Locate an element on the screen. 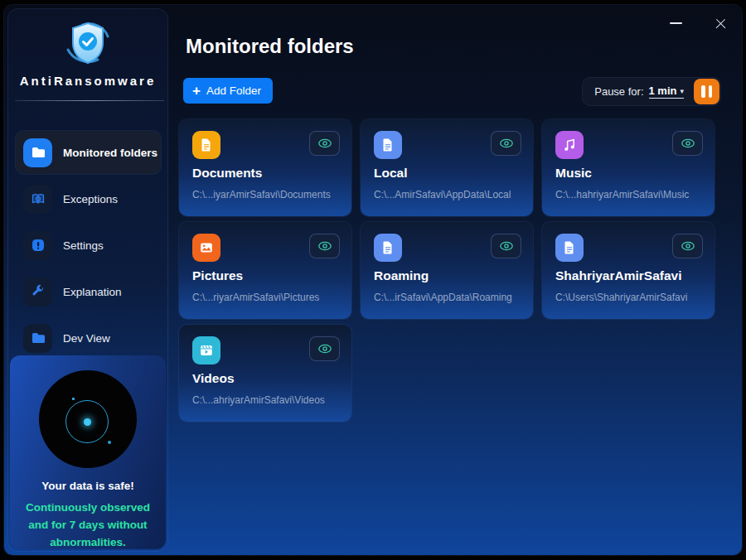  sidebar-item-settings: Settings is located at coordinates (88, 245).